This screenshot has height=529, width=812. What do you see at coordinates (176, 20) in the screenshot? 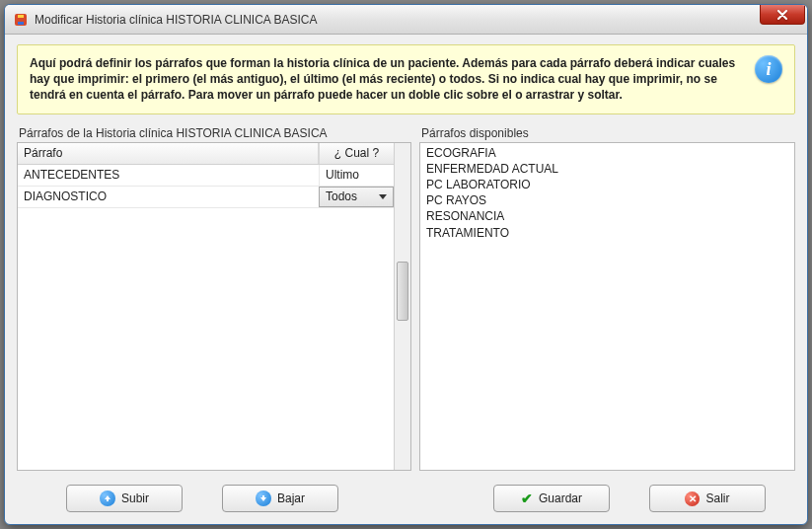
I see `window-title: Modificar Historia clínica HISTORIA CLIN…` at bounding box center [176, 20].